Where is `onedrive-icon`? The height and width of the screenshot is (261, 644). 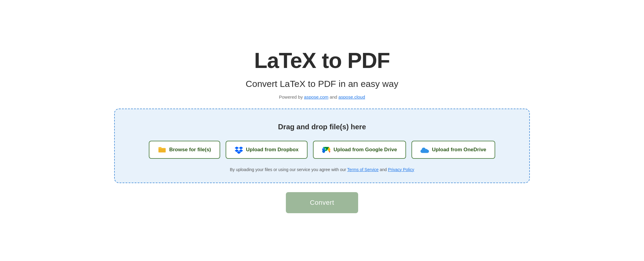
onedrive-icon is located at coordinates (425, 150).